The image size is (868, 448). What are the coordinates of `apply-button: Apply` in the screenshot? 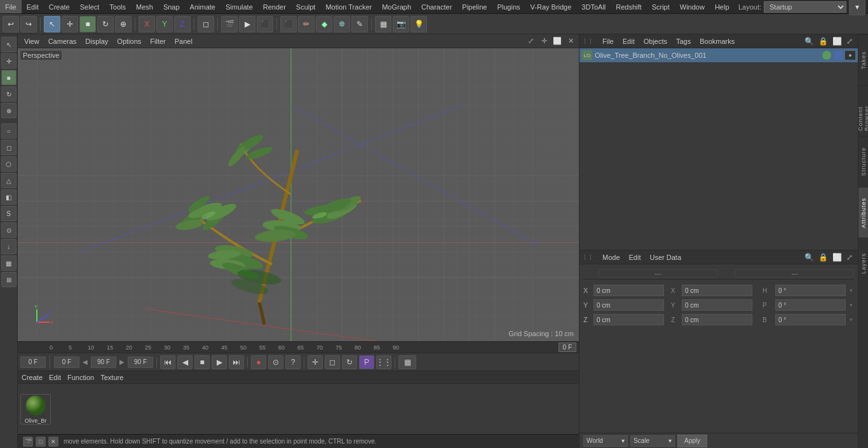 It's located at (693, 441).